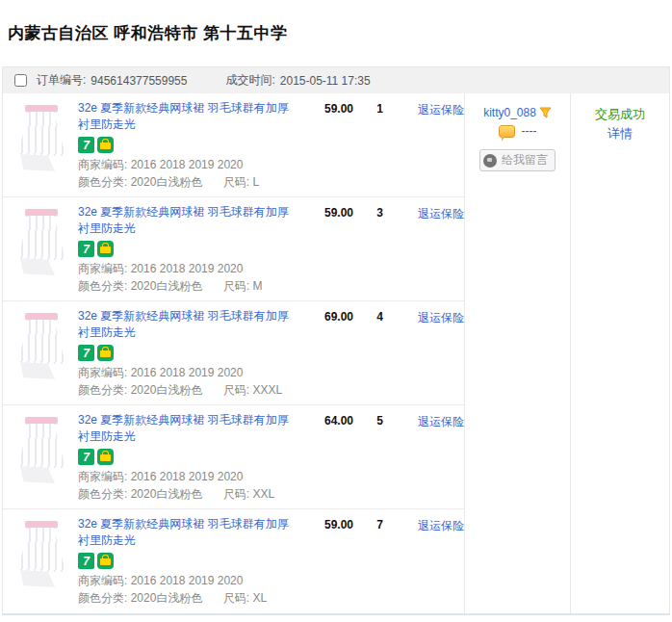  What do you see at coordinates (379, 357) in the screenshot?
I see `item-quantity: 4` at bounding box center [379, 357].